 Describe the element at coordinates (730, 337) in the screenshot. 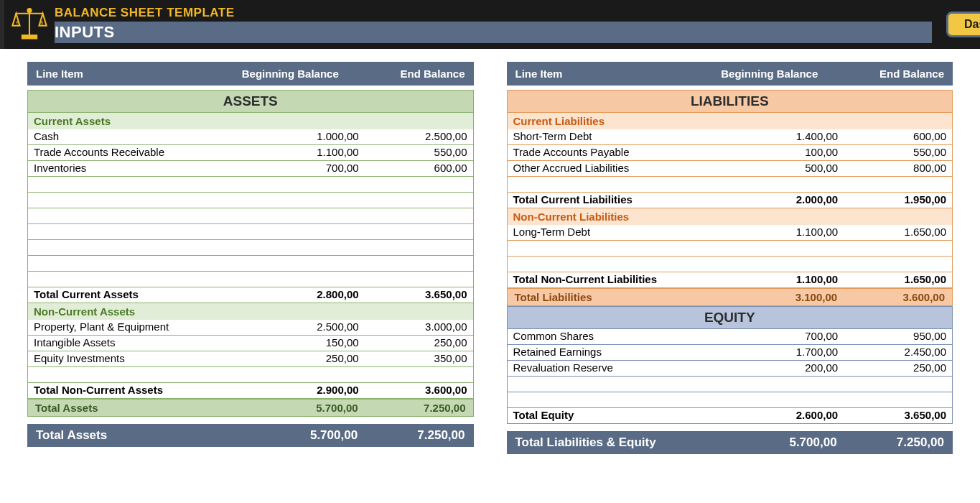

I see `table-row: Common Shares700,00950,00` at that location.